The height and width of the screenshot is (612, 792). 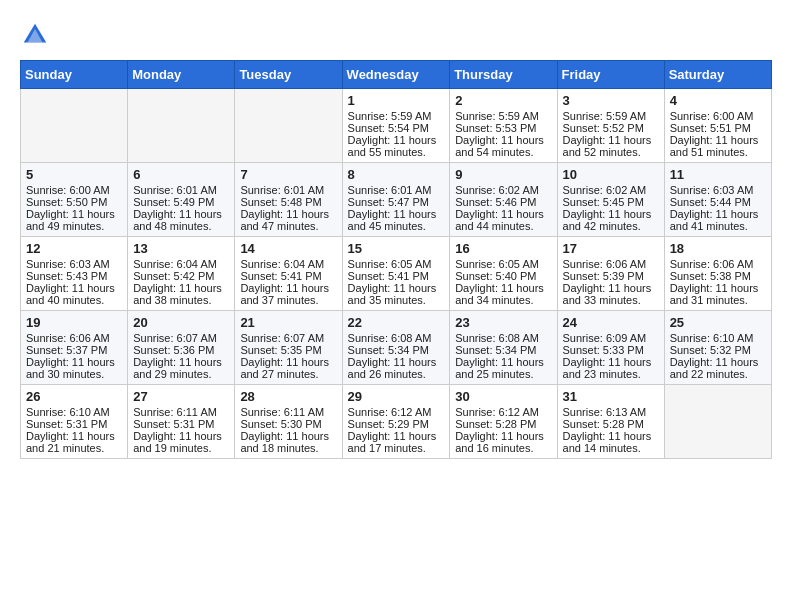 I want to click on calendar-day-cell: 20Sunrise: 6:07 AMSunset: 5:36 PMDayligh…, so click(x=182, y=348).